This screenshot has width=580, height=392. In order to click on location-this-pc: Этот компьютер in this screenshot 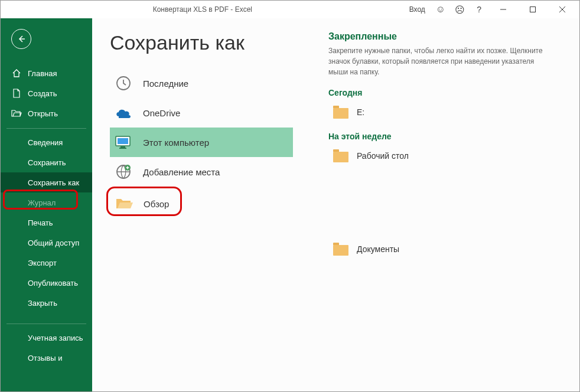, I will do `click(201, 142)`.